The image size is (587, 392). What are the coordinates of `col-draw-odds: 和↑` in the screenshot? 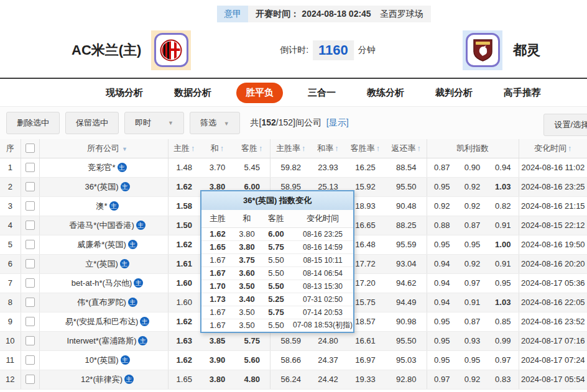 It's located at (218, 148).